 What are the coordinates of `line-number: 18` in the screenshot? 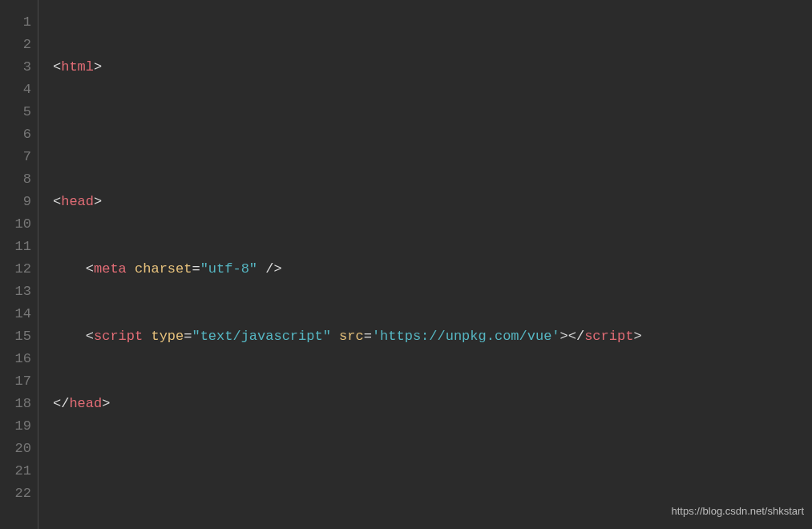 It's located at (16, 404).